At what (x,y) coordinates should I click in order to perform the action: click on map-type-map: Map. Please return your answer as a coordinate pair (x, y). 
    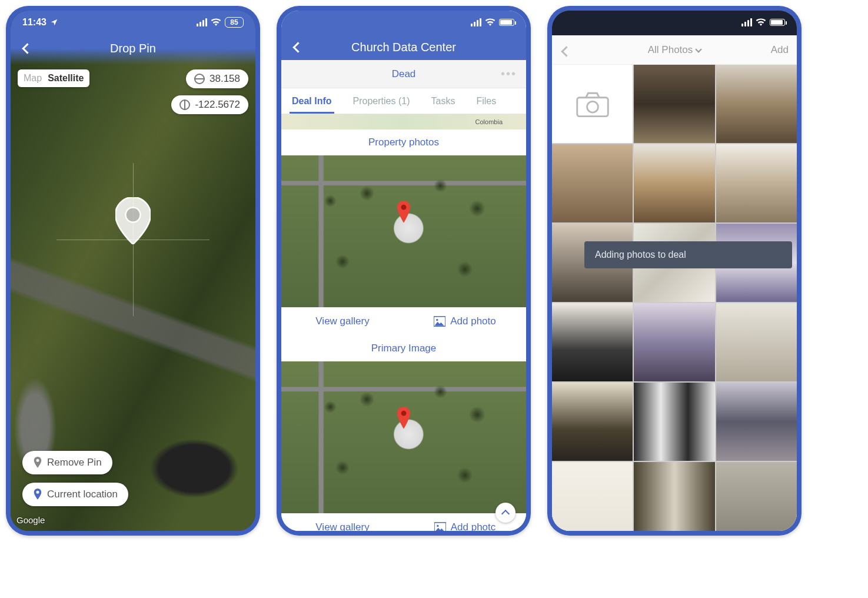
    Looking at the image, I should click on (33, 78).